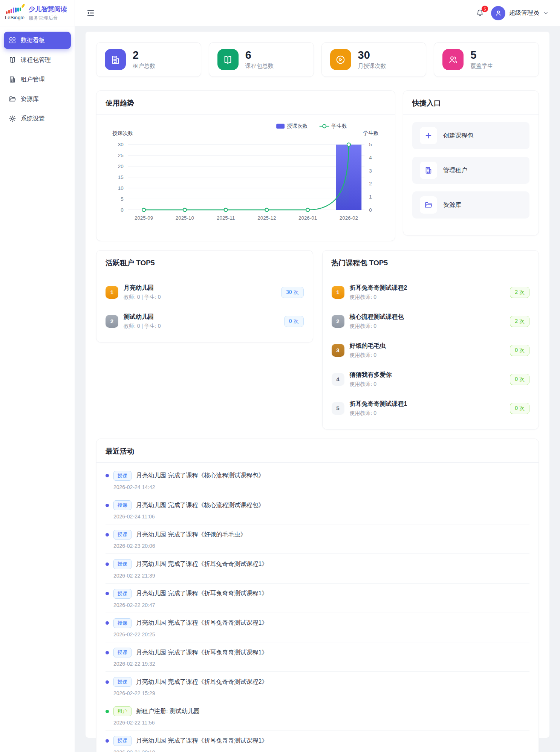  Describe the element at coordinates (431, 322) in the screenshot. I see `package-rank-row: 2 核心流程测试课程包 使用教师: 0 2 次` at that location.